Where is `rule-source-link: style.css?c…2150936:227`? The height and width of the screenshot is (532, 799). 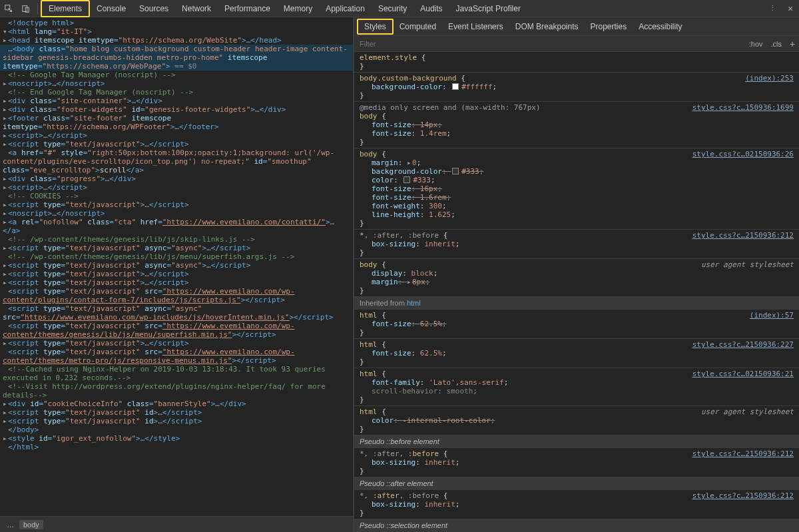 rule-source-link: style.css?c…2150936:227 is located at coordinates (743, 345).